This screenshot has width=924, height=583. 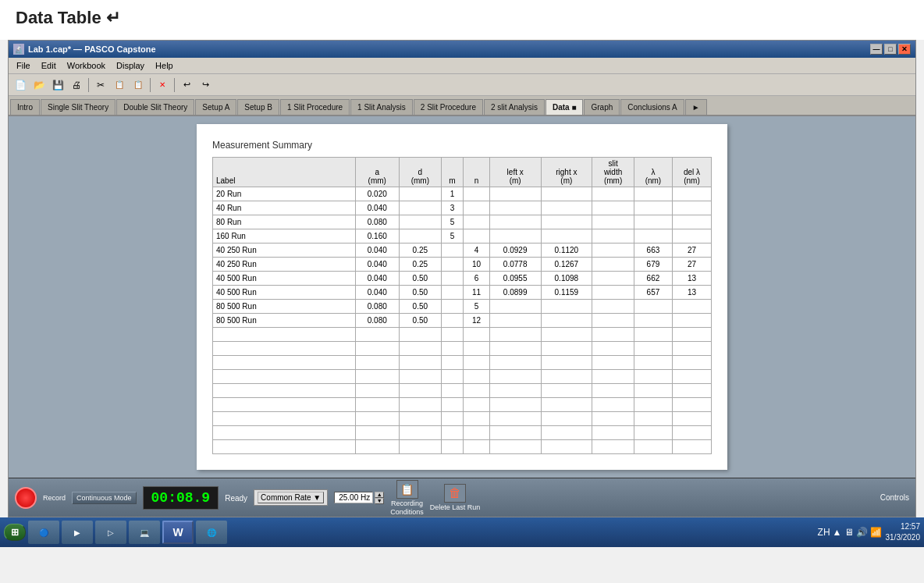 What do you see at coordinates (515, 279) in the screenshot?
I see `cell-value: 0.0955` at bounding box center [515, 279].